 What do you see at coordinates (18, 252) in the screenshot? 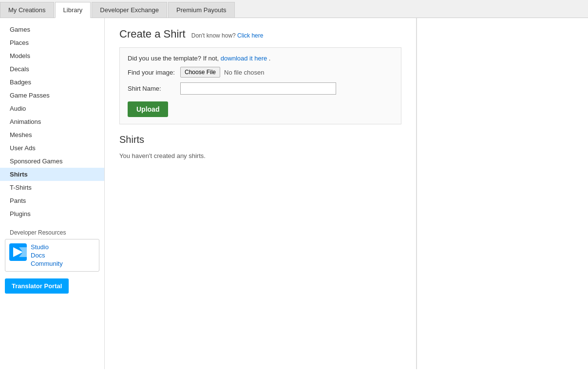
I see `studio-icon` at bounding box center [18, 252].